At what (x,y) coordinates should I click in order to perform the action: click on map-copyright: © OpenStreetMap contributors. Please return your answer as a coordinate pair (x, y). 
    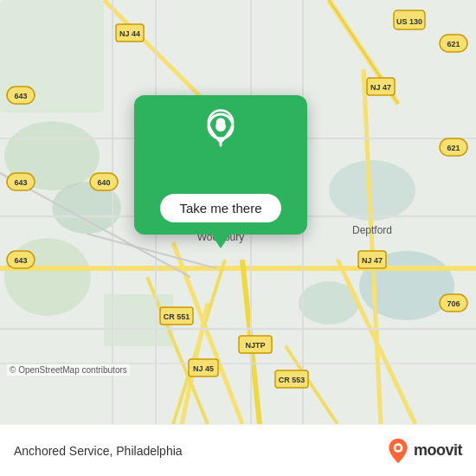
    Looking at the image, I should click on (68, 370).